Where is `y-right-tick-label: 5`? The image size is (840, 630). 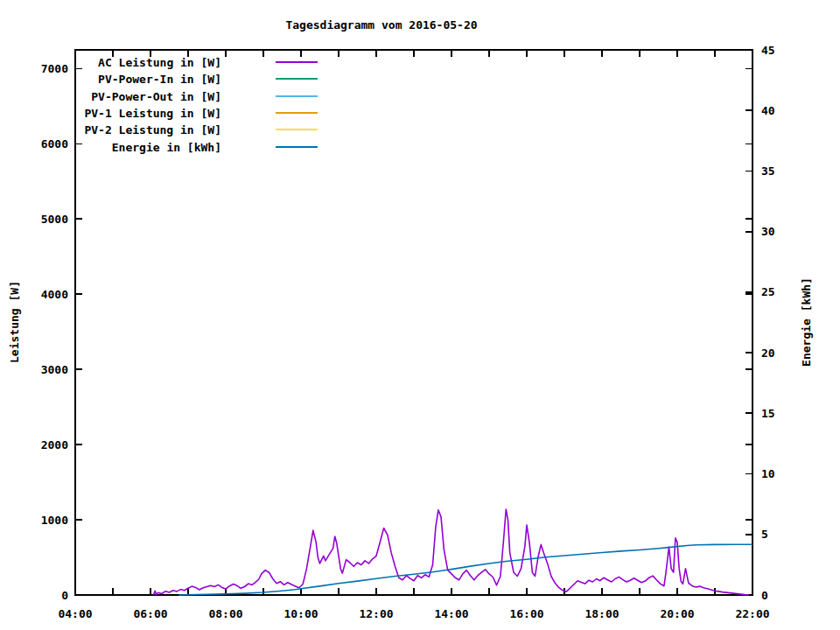 y-right-tick-label: 5 is located at coordinates (765, 534).